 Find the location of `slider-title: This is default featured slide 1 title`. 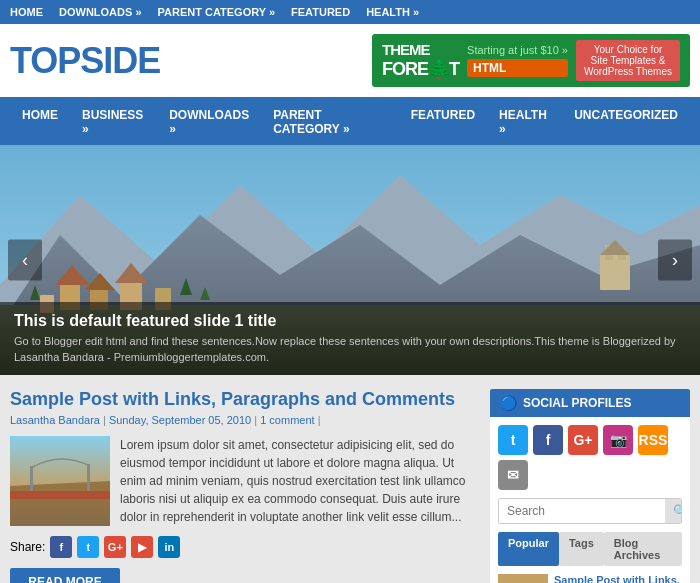

slider-title: This is default featured slide 1 title is located at coordinates (350, 321).